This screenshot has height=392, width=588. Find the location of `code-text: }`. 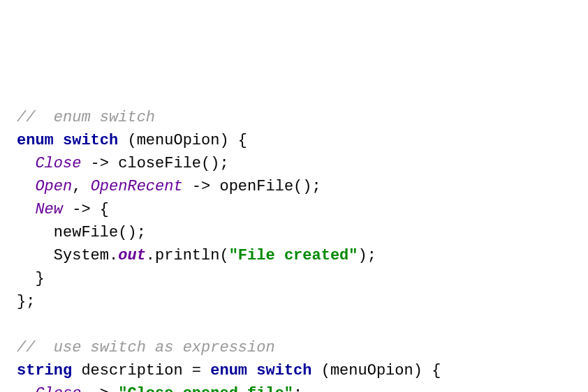

code-text: } is located at coordinates (31, 279).